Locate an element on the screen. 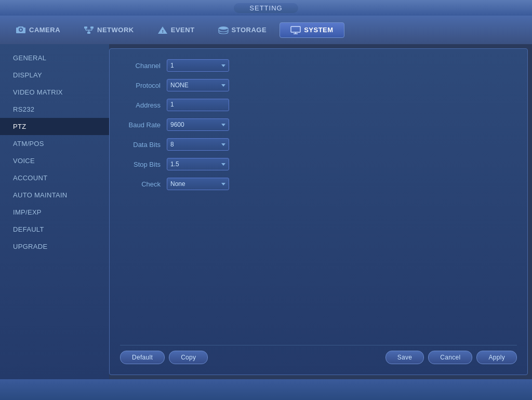 The image size is (532, 400). protocol-control: NONE is located at coordinates (198, 85).